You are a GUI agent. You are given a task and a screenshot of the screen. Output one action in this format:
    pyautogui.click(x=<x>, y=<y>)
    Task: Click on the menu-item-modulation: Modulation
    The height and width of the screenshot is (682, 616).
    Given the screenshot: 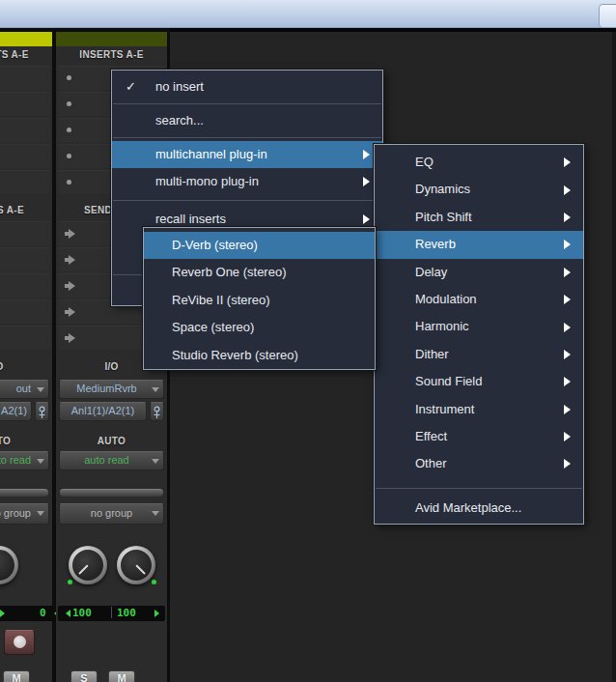 What is the action you would take?
    pyautogui.click(x=479, y=299)
    